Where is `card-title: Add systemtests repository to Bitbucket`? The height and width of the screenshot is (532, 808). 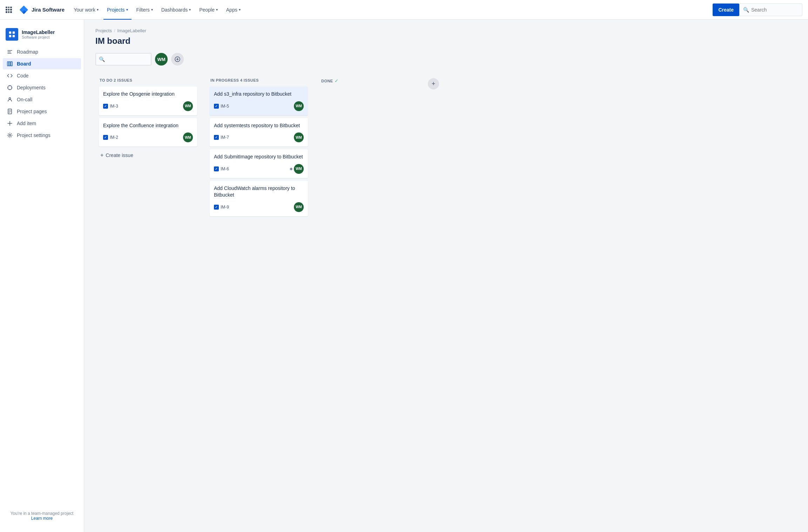 card-title: Add systemtests repository to Bitbucket is located at coordinates (259, 126).